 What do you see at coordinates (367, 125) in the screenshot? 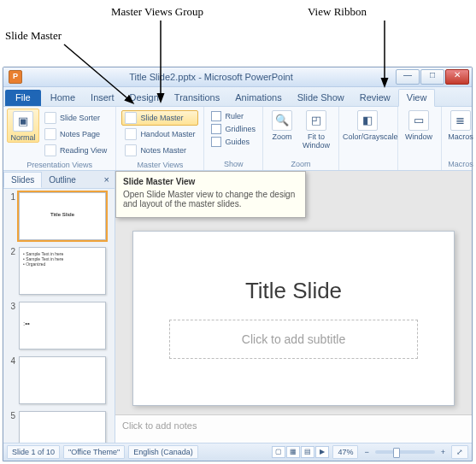
I see `color-grayscale-button: ◧ Color/Grayscale` at bounding box center [367, 125].